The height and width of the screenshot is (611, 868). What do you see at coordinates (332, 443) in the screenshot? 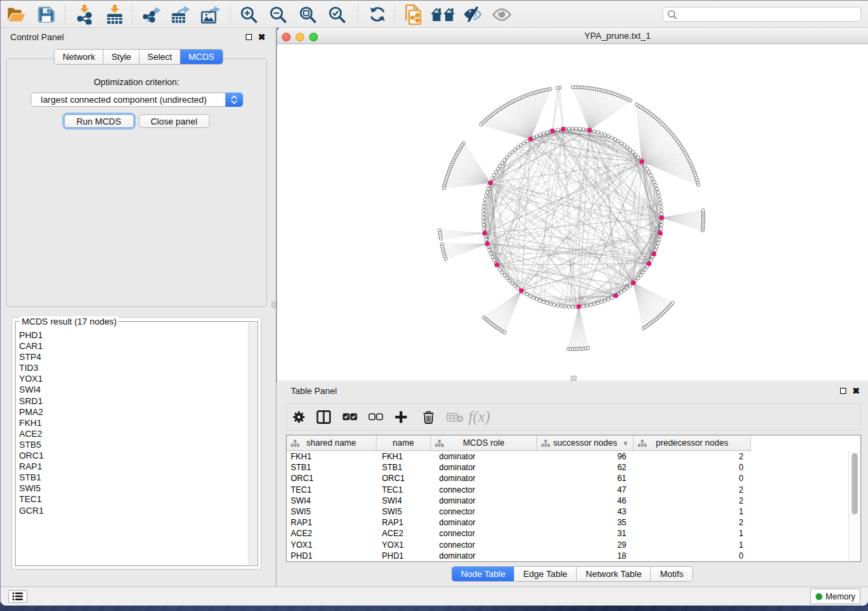
I see `column-header-shared-name: shared name` at bounding box center [332, 443].